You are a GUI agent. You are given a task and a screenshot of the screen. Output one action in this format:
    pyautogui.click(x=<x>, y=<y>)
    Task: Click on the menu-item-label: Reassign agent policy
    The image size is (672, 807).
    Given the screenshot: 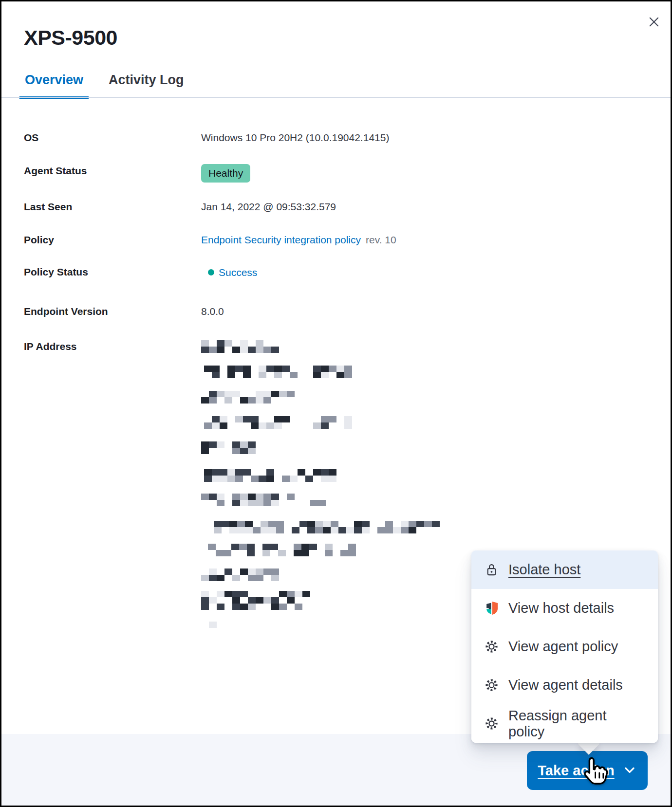 What is the action you would take?
    pyautogui.click(x=577, y=724)
    